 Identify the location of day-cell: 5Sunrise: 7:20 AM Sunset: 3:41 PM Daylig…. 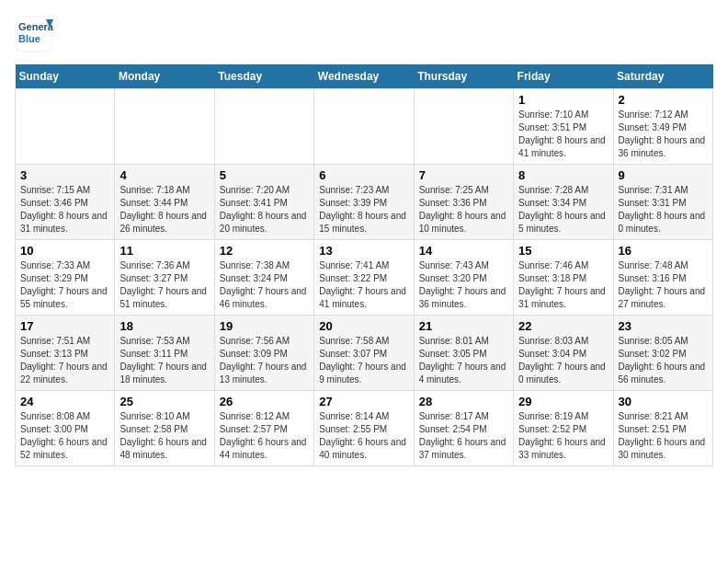
(264, 202).